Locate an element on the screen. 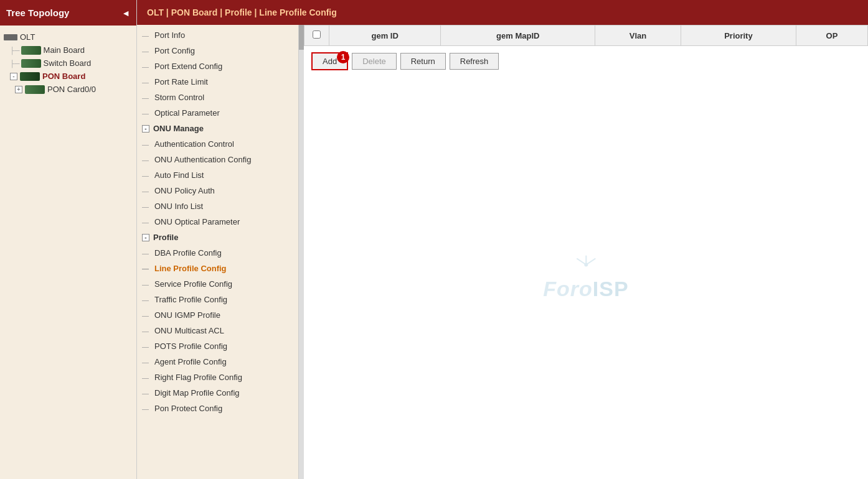 The width and height of the screenshot is (868, 479). breadcrumb-part-2: PON Board is located at coordinates (194, 12).